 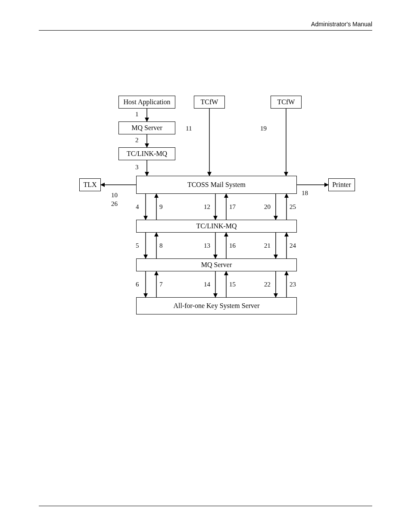 I want to click on label-3: 3, so click(x=137, y=167).